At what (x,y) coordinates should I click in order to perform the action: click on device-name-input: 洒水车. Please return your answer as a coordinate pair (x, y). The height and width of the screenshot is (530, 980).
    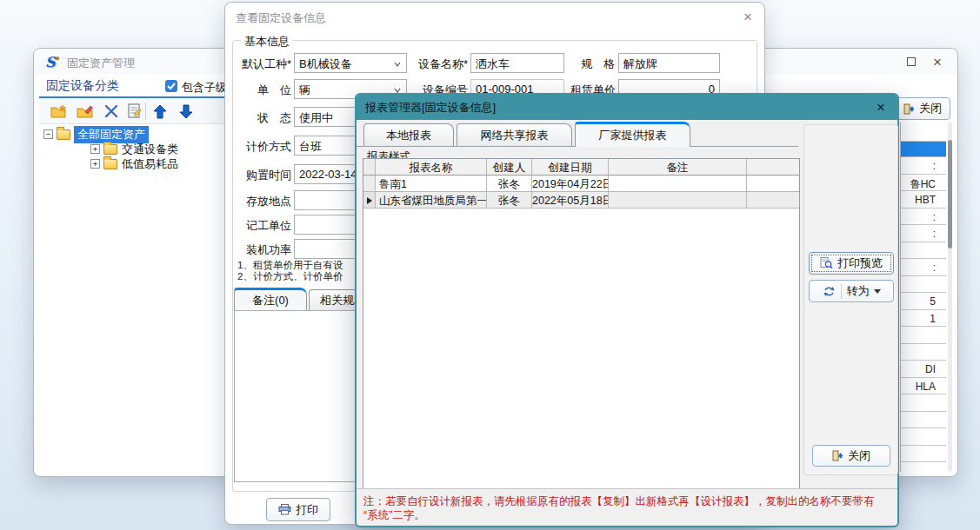
    Looking at the image, I should click on (517, 63).